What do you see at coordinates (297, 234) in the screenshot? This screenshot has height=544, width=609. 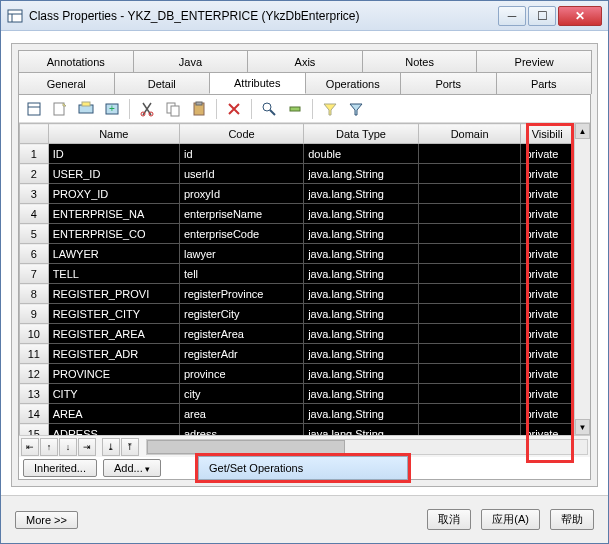 I see `table-row: 5ENTERPRISE_COenterpriseCodejava.lang.St…` at bounding box center [297, 234].